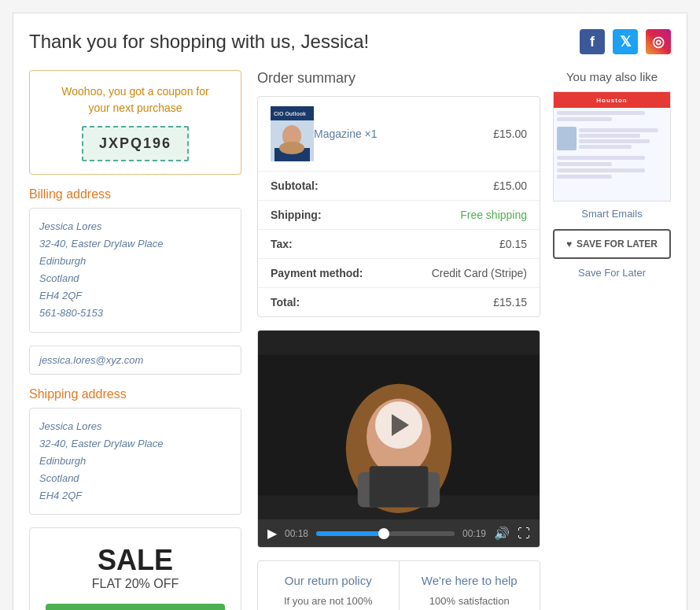 Image resolution: width=700 pixels, height=610 pixels. What do you see at coordinates (329, 586) in the screenshot?
I see `return-policy-col: Our return policy If you are not 100% sa…` at bounding box center [329, 586].